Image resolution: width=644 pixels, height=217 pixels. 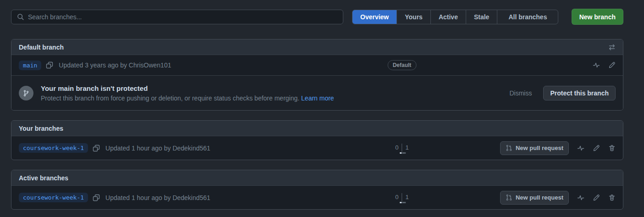 What do you see at coordinates (317, 65) in the screenshot?
I see `branch-row-main: main Updated 3 years ago by ChrisOwen101…` at bounding box center [317, 65].